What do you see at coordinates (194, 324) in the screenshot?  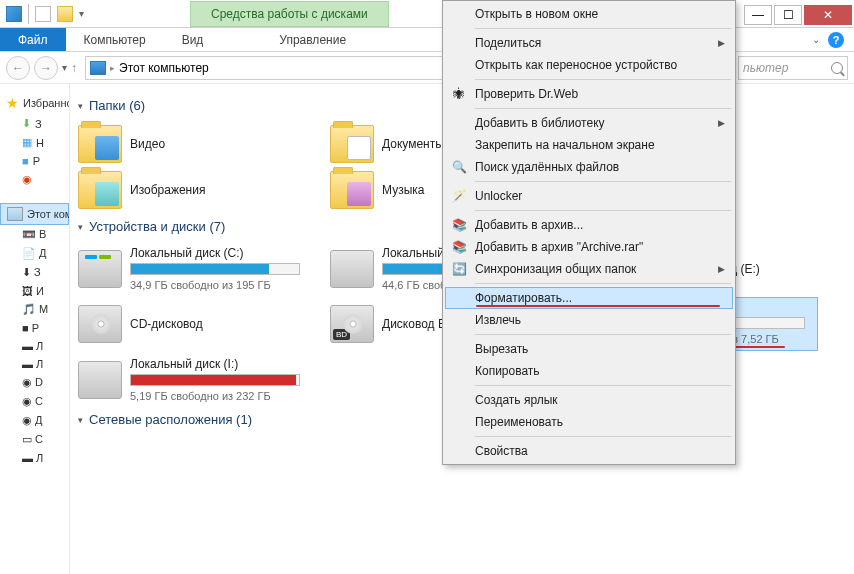 I see `drive-cd: CD-дисковод` at bounding box center [194, 324].